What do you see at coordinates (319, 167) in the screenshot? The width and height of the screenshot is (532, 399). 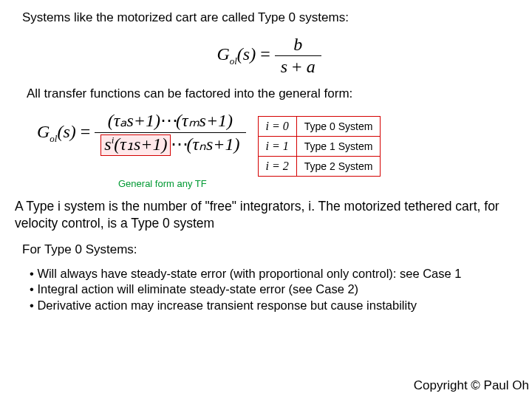 I see `table-row: i = 2Type 2 System` at bounding box center [319, 167].